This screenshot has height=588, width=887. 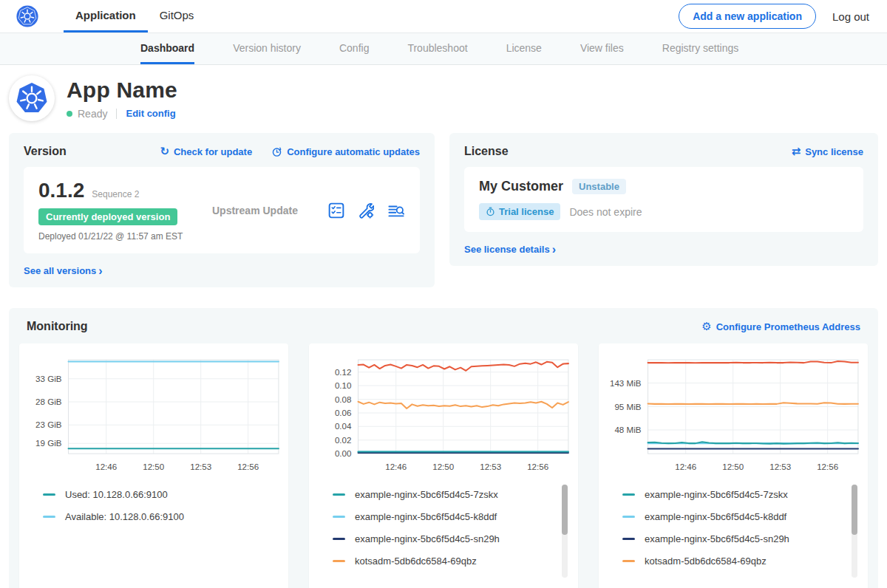 What do you see at coordinates (343, 372) in the screenshot?
I see `svg-text: 0.12` at bounding box center [343, 372].